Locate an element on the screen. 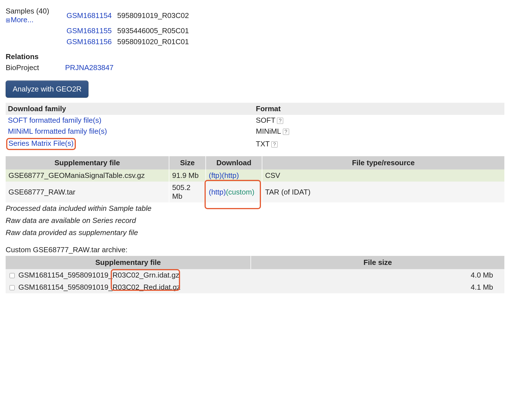 The height and width of the screenshot is (420, 510). custom-col-file: Supplementary file is located at coordinates (128, 262).